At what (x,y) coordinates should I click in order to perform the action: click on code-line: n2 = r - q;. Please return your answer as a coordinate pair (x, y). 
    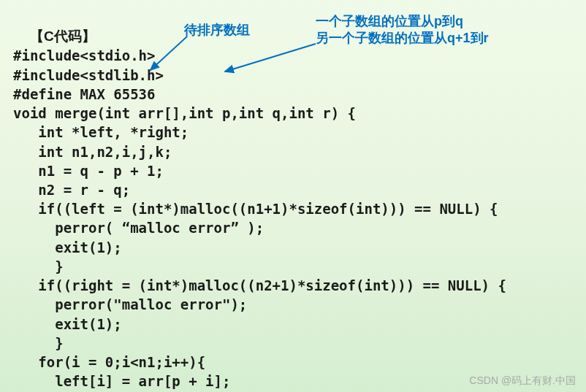
    Looking at the image, I should click on (72, 190).